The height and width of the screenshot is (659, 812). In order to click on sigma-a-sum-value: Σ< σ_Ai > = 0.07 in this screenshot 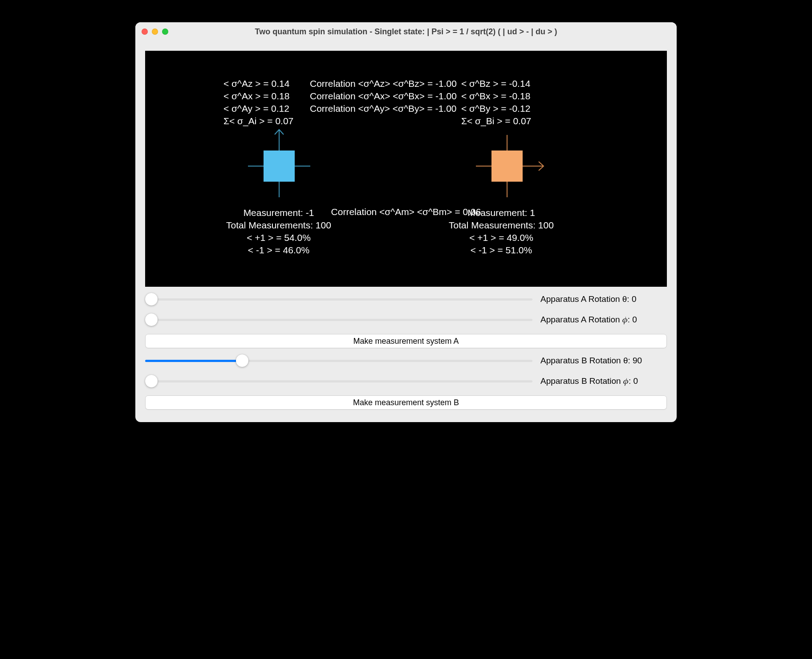, I will do `click(277, 121)`.